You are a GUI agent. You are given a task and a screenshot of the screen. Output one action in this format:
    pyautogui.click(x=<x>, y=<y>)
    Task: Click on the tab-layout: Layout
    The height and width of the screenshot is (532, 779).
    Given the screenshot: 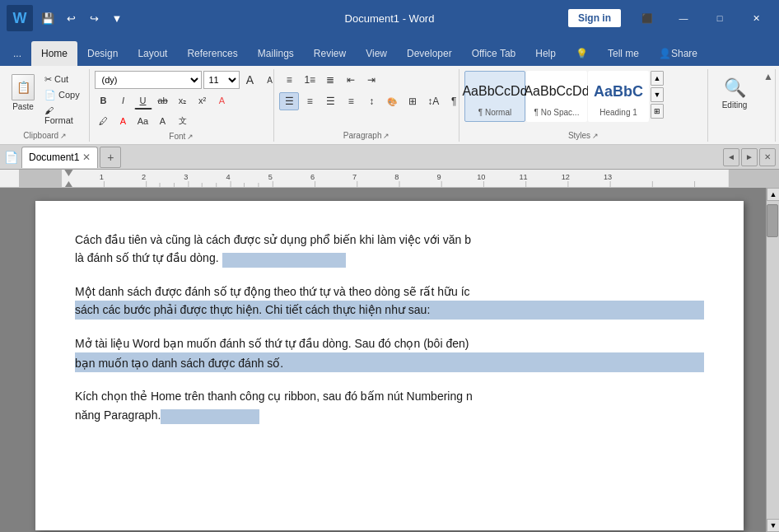 What is the action you would take?
    pyautogui.click(x=152, y=54)
    